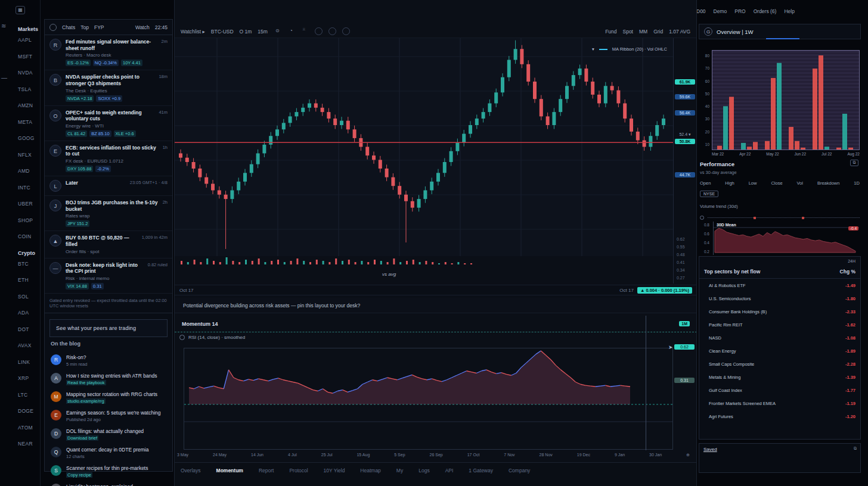  Describe the element at coordinates (191, 471) in the screenshot. I see `bottom-bar-item: Overlays` at that location.